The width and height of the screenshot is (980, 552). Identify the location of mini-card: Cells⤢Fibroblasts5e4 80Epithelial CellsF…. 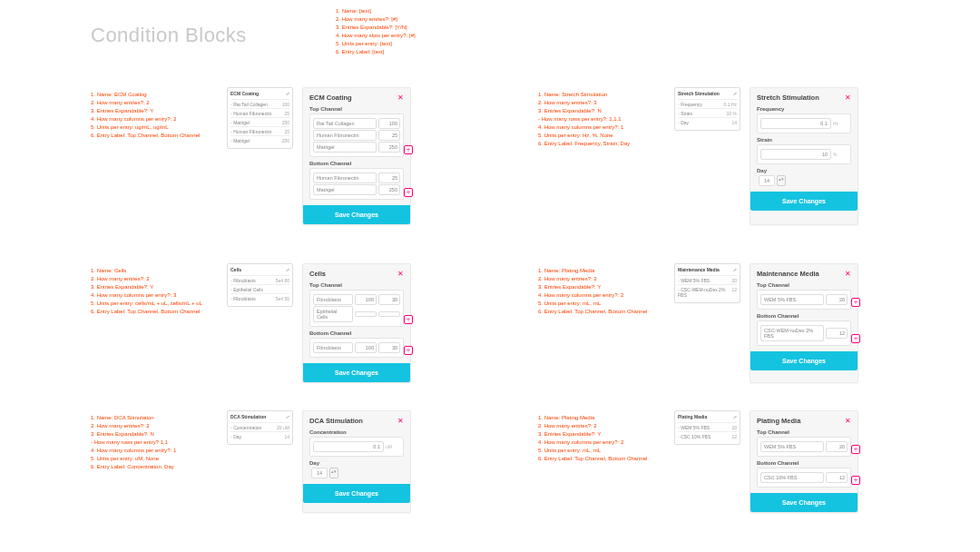
(260, 285).